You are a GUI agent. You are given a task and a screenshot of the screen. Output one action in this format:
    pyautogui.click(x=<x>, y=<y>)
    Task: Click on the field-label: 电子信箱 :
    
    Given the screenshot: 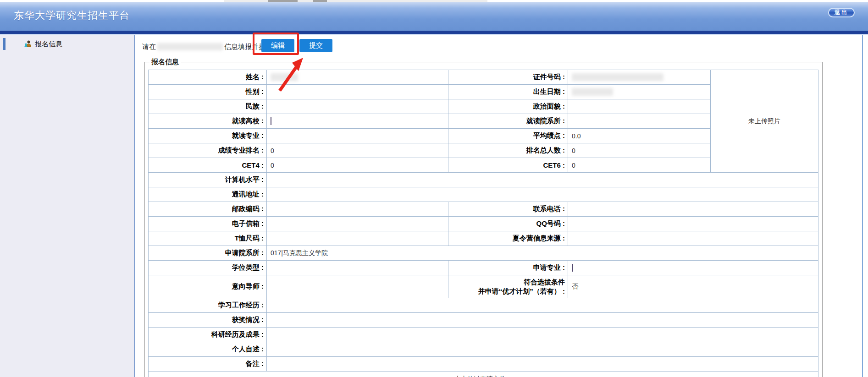 What is the action you would take?
    pyautogui.click(x=208, y=224)
    